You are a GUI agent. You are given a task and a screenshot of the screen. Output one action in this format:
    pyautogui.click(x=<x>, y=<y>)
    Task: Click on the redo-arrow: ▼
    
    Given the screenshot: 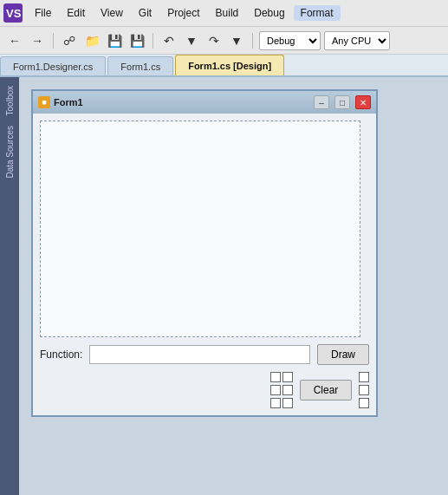 What is the action you would take?
    pyautogui.click(x=237, y=41)
    